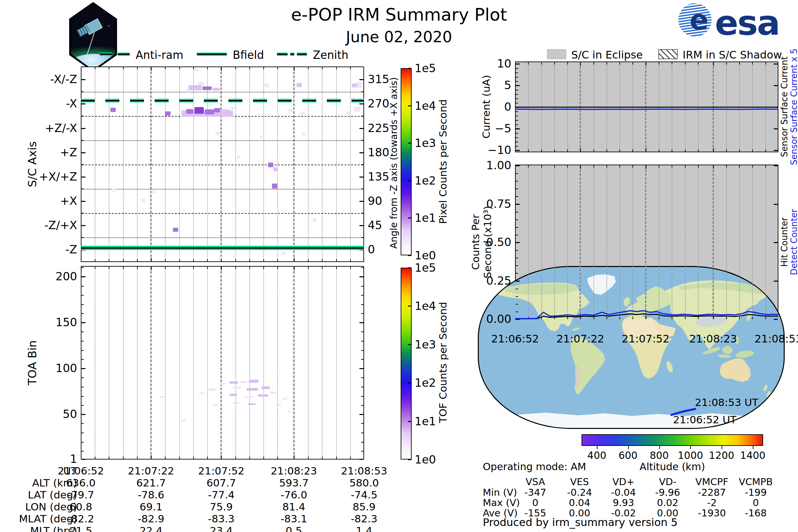 This screenshot has height=532, width=798. I want to click on sc-axis-category-label: +X, so click(54, 201).